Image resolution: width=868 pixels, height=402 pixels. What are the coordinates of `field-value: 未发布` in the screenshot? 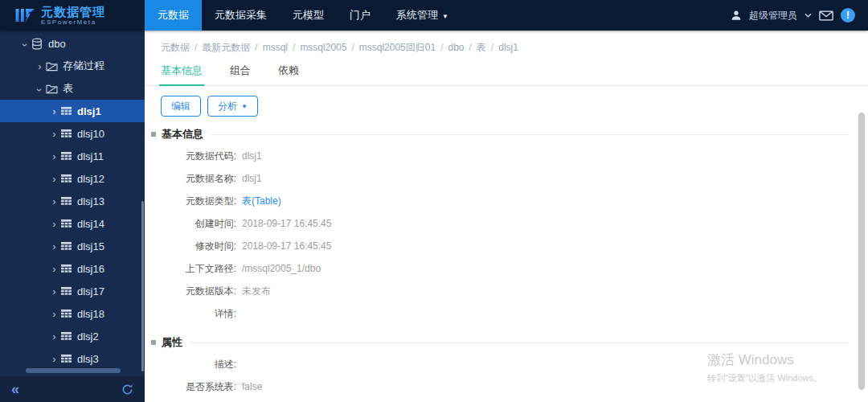 It's located at (256, 291).